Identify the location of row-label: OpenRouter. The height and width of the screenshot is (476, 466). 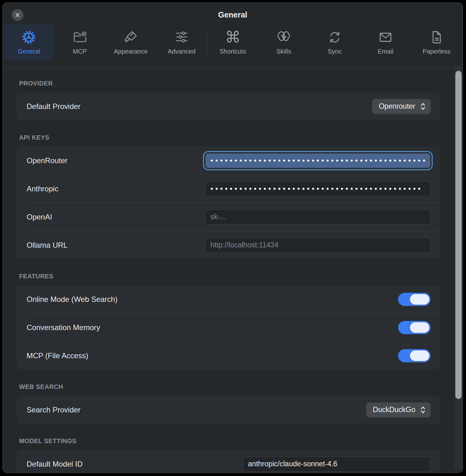
(47, 161).